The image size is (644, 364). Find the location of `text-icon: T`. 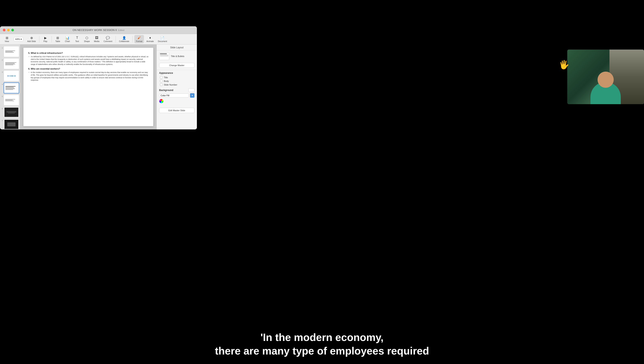

text-icon: T is located at coordinates (77, 38).